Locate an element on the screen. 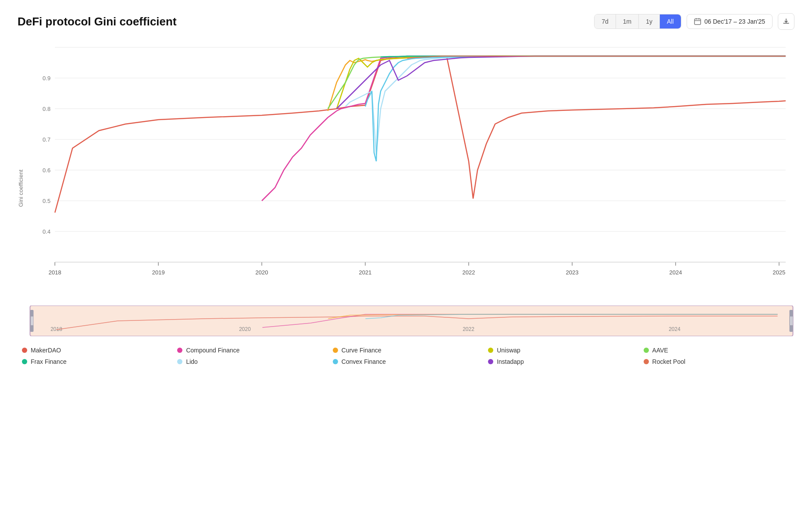 The height and width of the screenshot is (519, 812). svg-text: 2018 is located at coordinates (55, 273).